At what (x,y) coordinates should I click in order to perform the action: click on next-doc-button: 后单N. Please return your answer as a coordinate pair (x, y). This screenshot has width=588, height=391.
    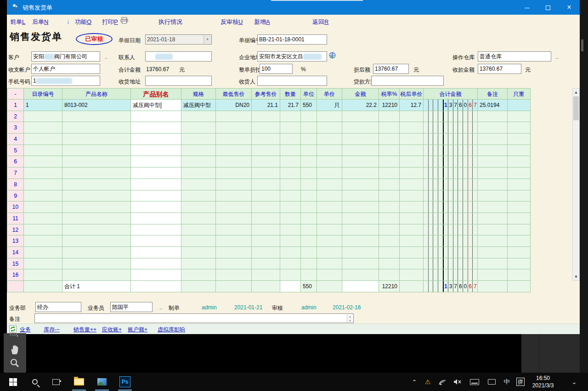
    Looking at the image, I should click on (40, 22).